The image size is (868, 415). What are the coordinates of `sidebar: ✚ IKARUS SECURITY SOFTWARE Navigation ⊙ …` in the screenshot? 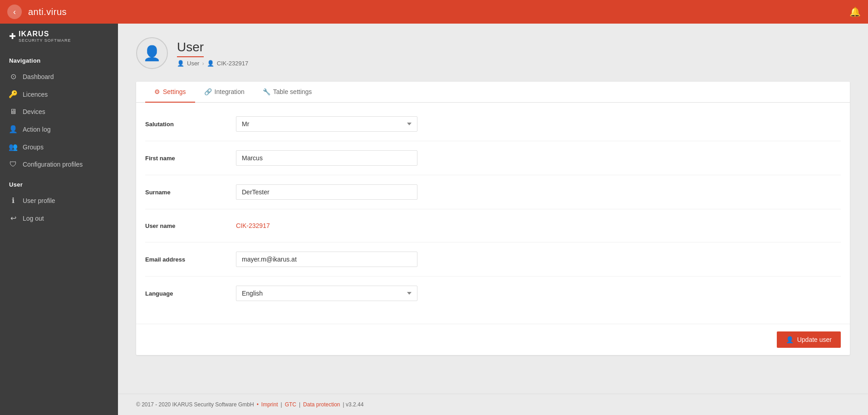 It's located at (59, 219).